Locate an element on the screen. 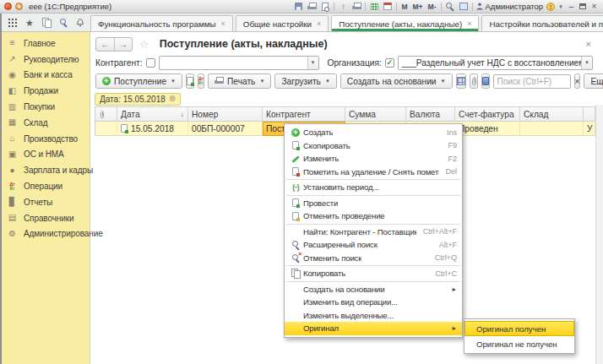 Image resolution: width=603 pixels, height=364 pixels. sidebar-item-bank-cash: ◉Банк и касса is located at coordinates (45, 76).